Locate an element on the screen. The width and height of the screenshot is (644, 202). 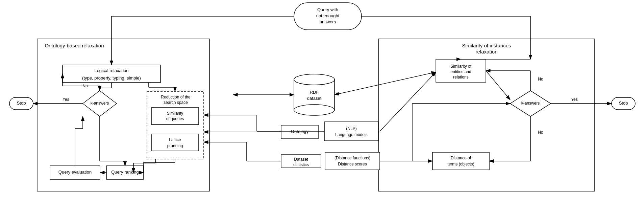
no-right-top-label: No is located at coordinates (541, 79).